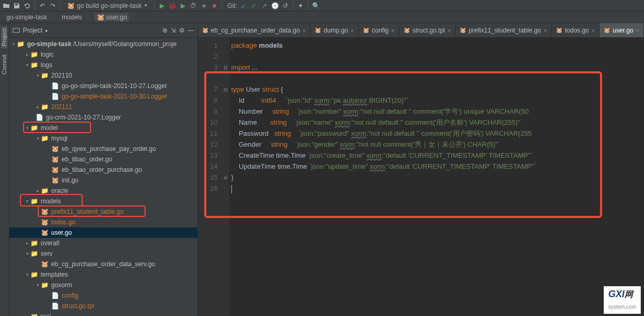 The height and width of the screenshot is (316, 644). Describe the element at coordinates (380, 30) in the screenshot. I see `tab-label: config` at that location.